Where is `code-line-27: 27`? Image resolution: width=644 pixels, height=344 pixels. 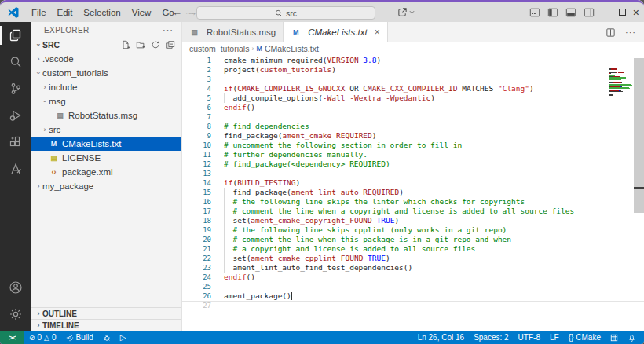 code-line-27: 27 is located at coordinates (413, 306).